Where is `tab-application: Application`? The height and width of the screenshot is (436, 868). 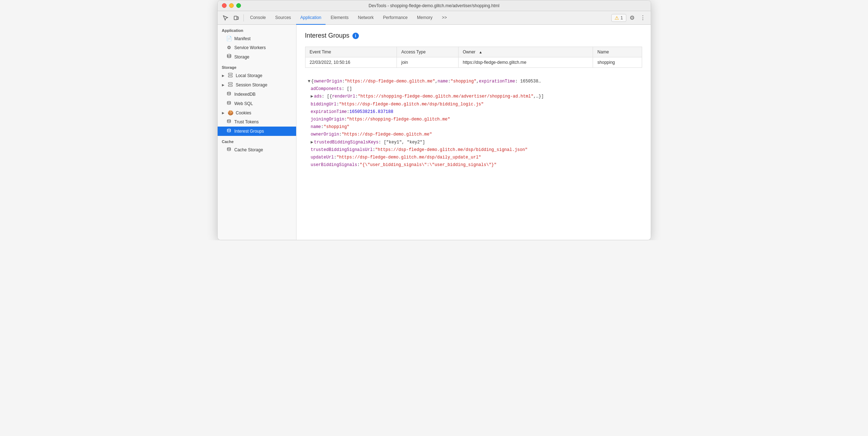 tab-application: Application is located at coordinates (311, 18).